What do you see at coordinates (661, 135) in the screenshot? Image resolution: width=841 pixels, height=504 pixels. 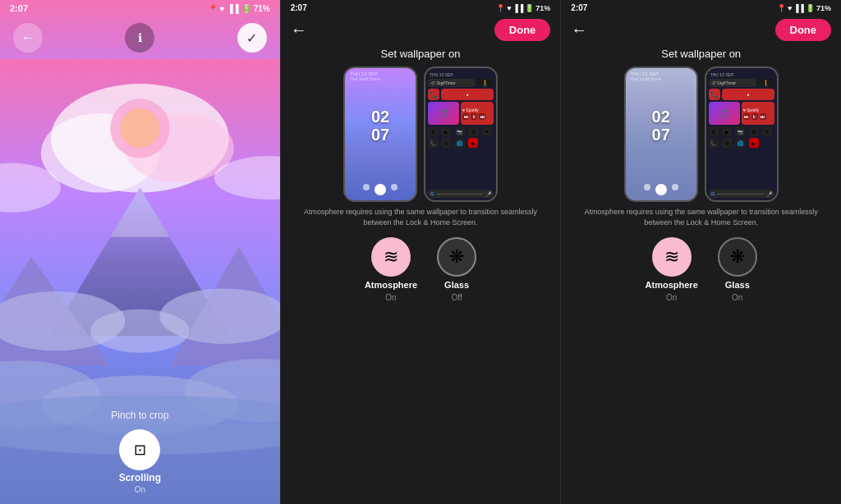 I see `lock-screen-mock-panel3: THU 13 SEP Get stuff done 0207` at bounding box center [661, 135].